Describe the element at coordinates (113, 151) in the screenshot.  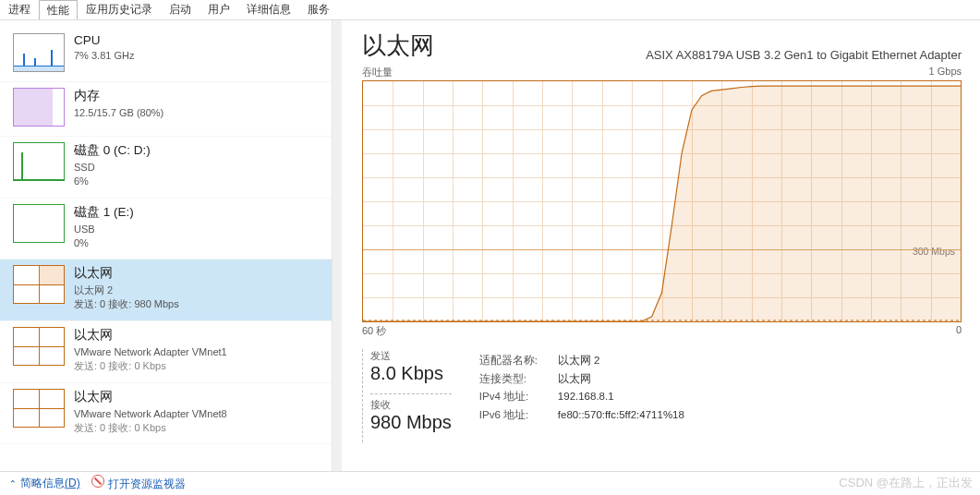
I see `sidebar-item-title: 磁盘 0 (C: D:)` at that location.